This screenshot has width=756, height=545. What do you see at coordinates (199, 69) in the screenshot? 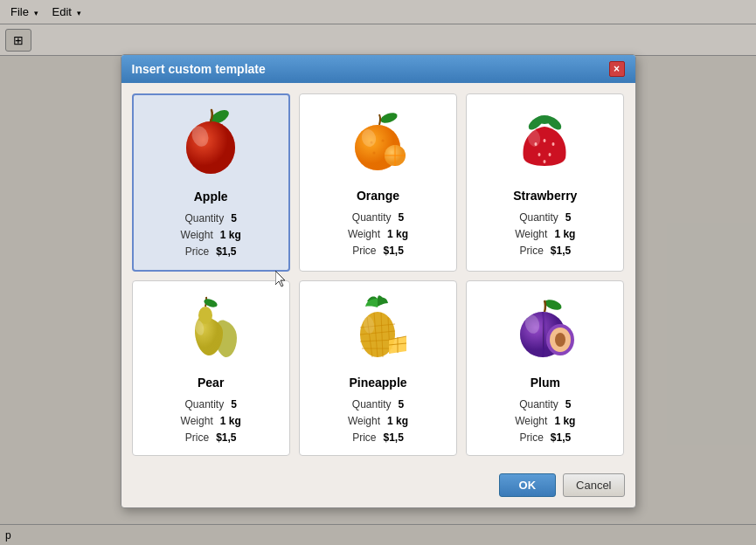
I see `modal-title: Insert custom template` at bounding box center [199, 69].